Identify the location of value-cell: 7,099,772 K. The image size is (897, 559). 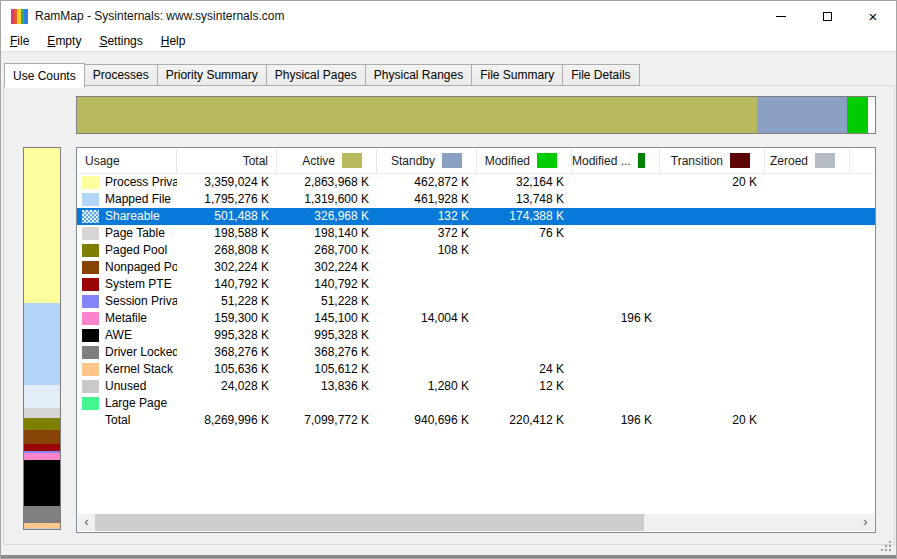
(327, 420).